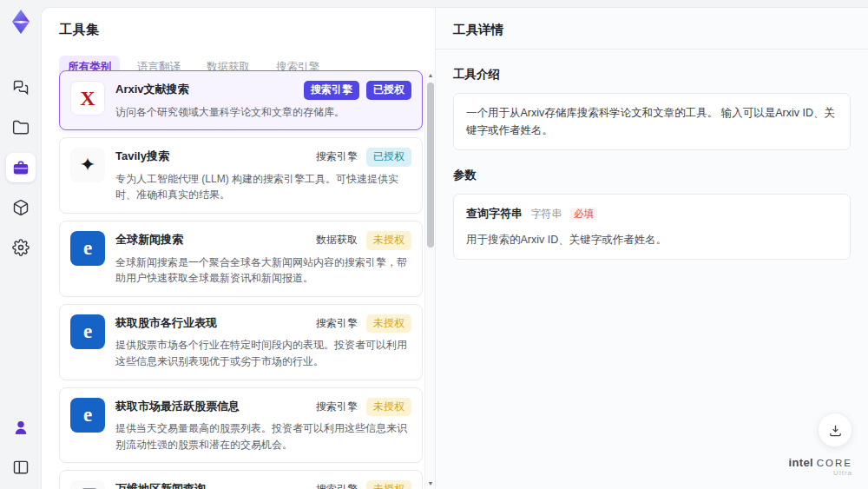  I want to click on tool-name: 全球新闻搜索, so click(149, 240).